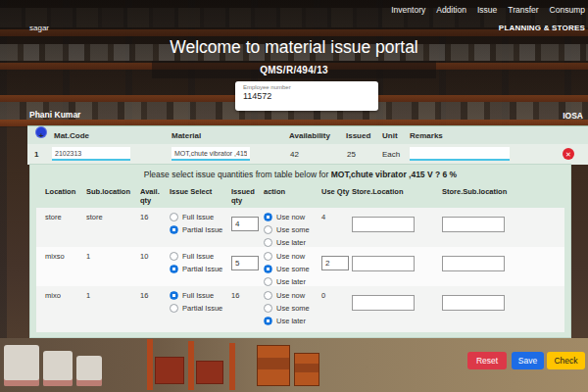  I want to click on material-input, so click(211, 154).